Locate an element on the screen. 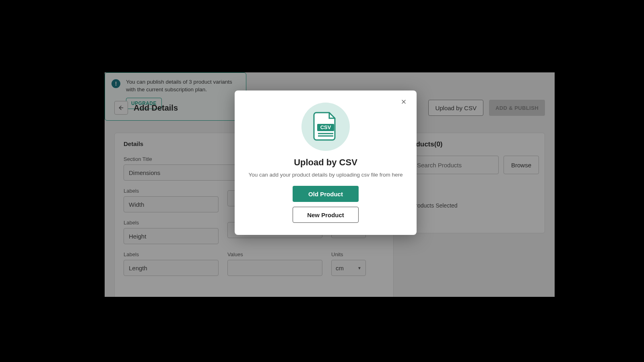  chevron-down-icon: ▼ is located at coordinates (359, 268).